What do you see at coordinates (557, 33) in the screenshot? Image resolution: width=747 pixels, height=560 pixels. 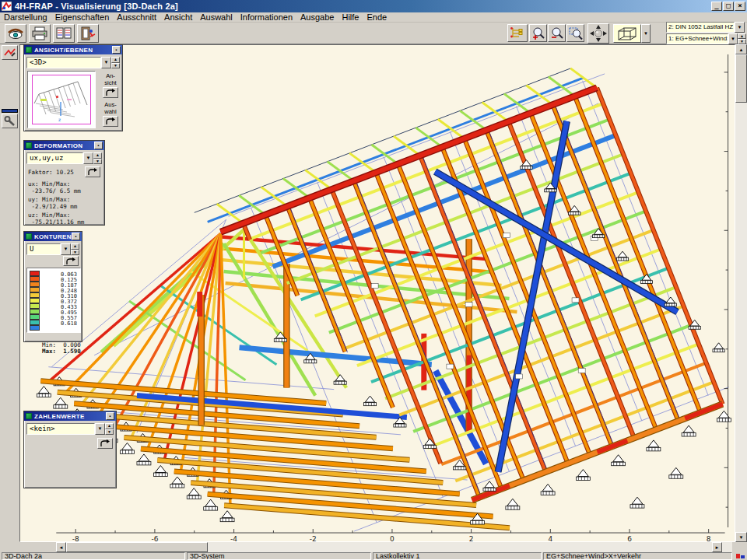 I see `zoom-out-button` at bounding box center [557, 33].